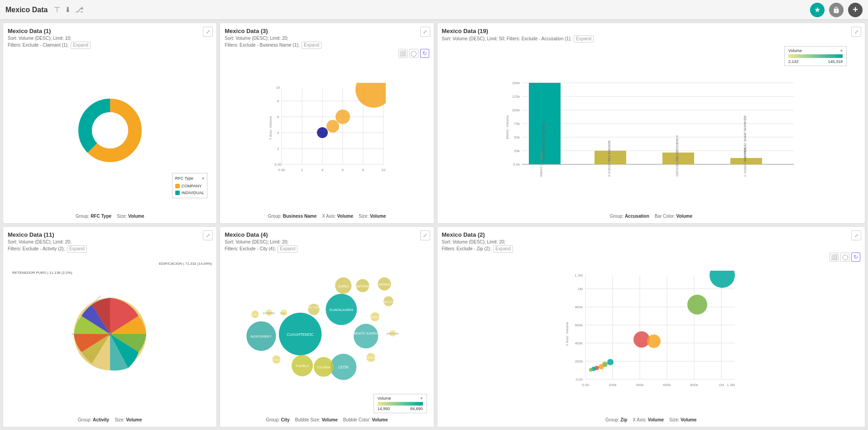 The height and width of the screenshot is (430, 868). What do you see at coordinates (110, 123) in the screenshot?
I see `panel-mexico-data-1: Mexico Data (1) Sort: Volume (DESC); Lim…` at bounding box center [110, 123].